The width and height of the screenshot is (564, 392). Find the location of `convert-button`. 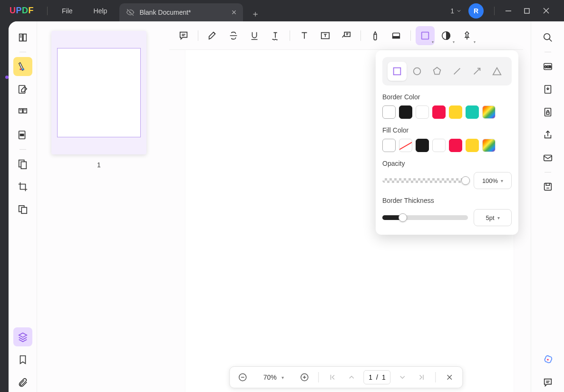

convert-button is located at coordinates (548, 89).